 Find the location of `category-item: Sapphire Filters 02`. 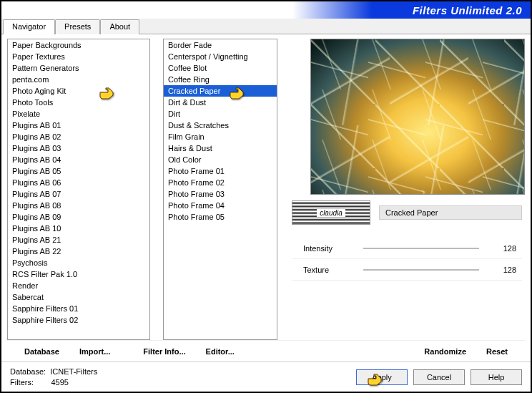

category-item: Sapphire Filters 02 is located at coordinates (79, 320).